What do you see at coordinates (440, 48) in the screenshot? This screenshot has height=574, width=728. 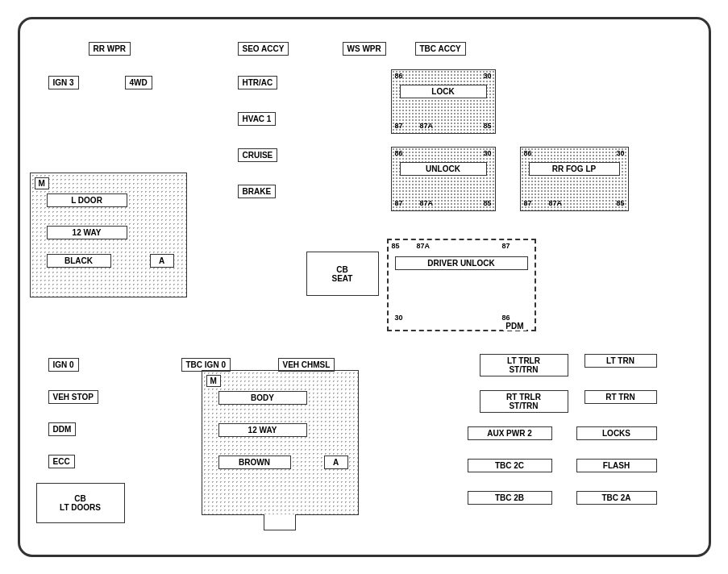 I see `tbc-accy-fuse: TBC ACCY` at bounding box center [440, 48].